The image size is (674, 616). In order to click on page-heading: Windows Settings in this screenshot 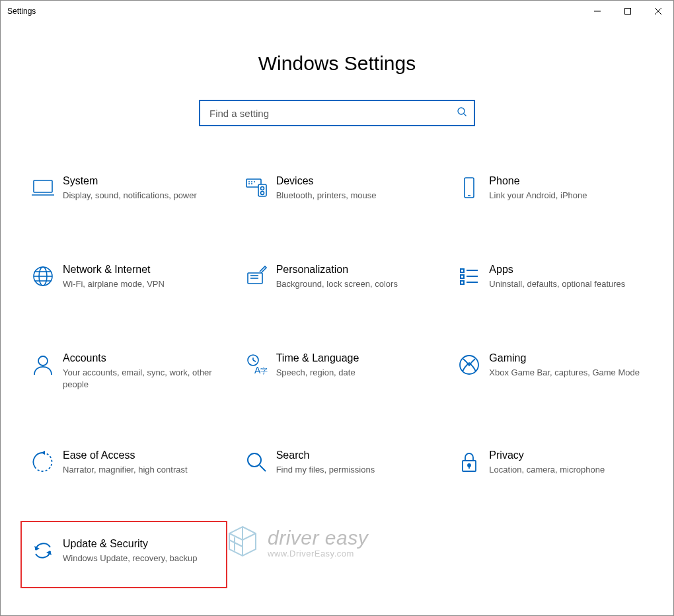, I will do `click(337, 63)`.